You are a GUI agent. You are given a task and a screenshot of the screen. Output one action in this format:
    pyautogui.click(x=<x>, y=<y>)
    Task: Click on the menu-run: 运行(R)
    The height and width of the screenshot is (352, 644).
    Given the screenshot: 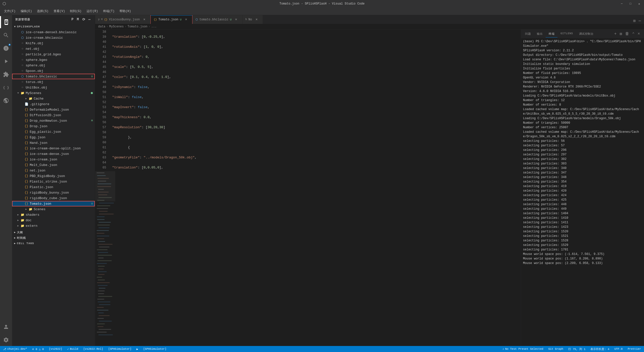 What is the action you would take?
    pyautogui.click(x=92, y=11)
    